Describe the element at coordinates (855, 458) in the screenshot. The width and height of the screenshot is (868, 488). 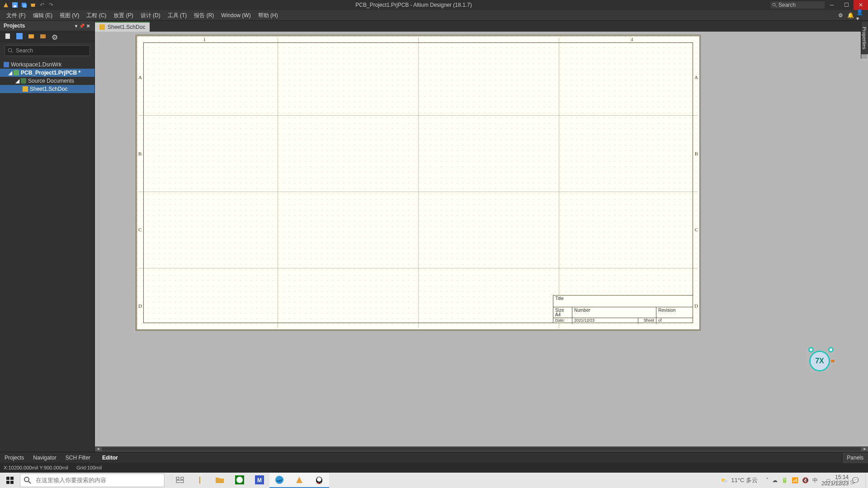
I see `panels-button: Panels` at that location.